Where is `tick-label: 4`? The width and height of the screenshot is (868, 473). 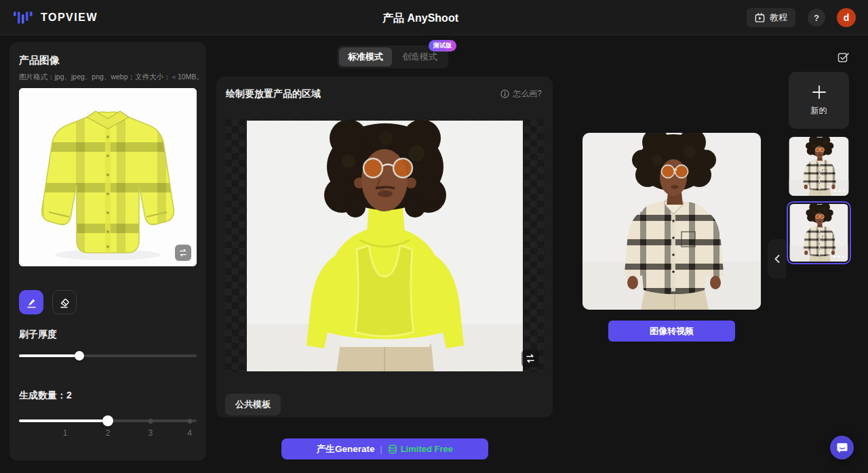
tick-label: 4 is located at coordinates (190, 433).